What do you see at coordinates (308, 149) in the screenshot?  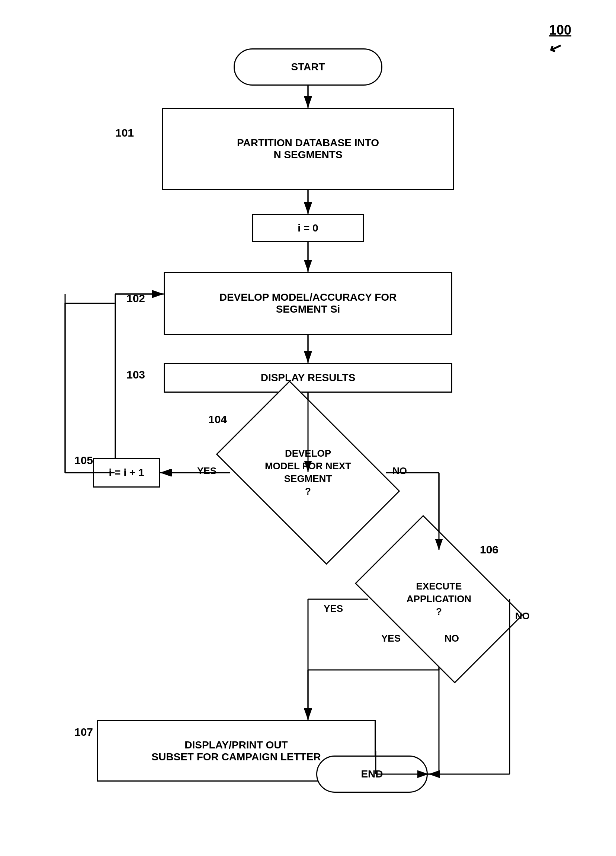 I see `step-101-node: PARTITION DATABASE INTO N SEGMENTS` at bounding box center [308, 149].